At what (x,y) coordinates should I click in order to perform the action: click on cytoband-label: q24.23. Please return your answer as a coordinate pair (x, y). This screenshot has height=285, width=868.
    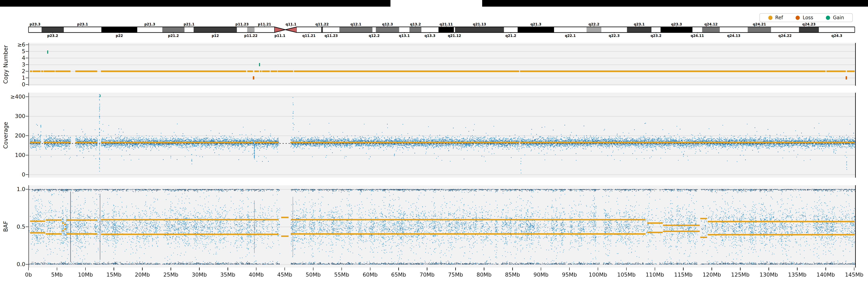
    Looking at the image, I should click on (809, 24).